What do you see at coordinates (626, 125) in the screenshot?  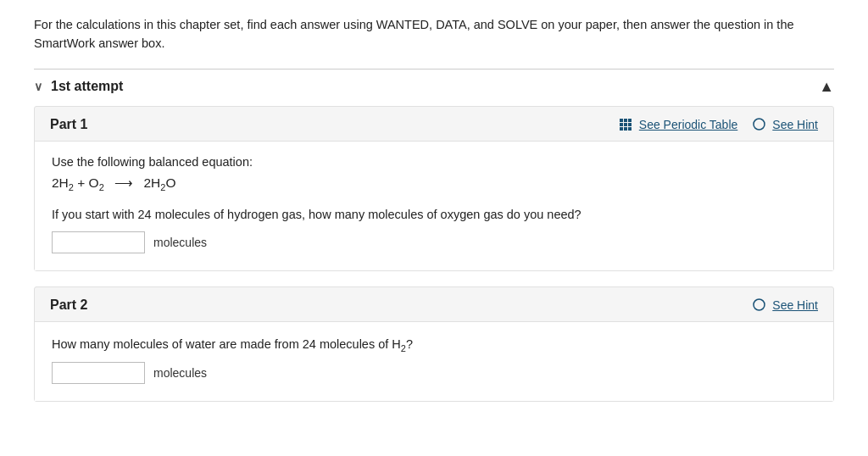 I see `periodic-table-icon` at bounding box center [626, 125].